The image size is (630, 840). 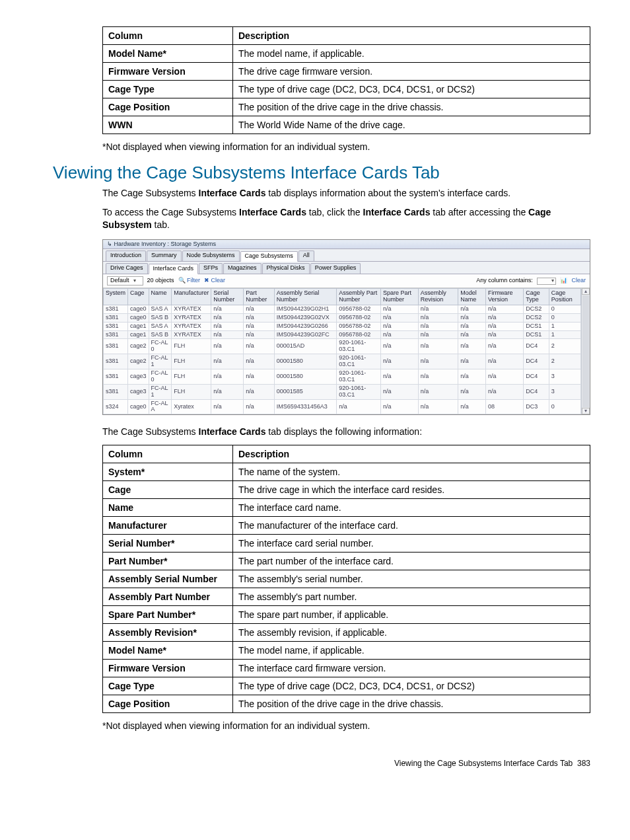 What do you see at coordinates (505, 297) in the screenshot?
I see `grid-header: Firmware Version` at bounding box center [505, 297].